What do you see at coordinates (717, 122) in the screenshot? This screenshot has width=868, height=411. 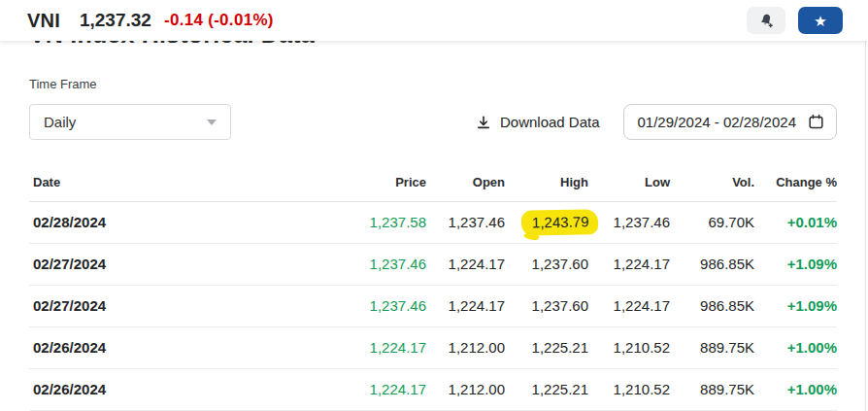 I see `date-range-value: 01/29/2024 - 02/28/2024` at bounding box center [717, 122].